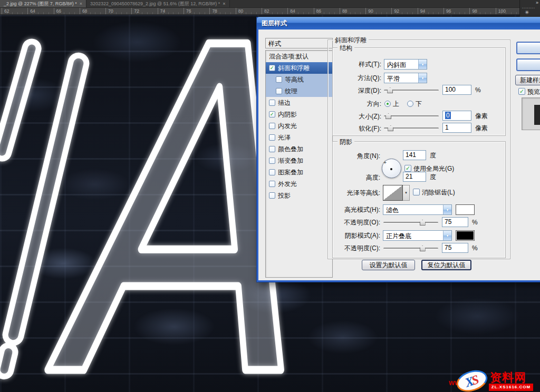 The image size is (540, 392). Describe the element at coordinates (357, 156) in the screenshot. I see `angle-label: 角度(N):` at that location.